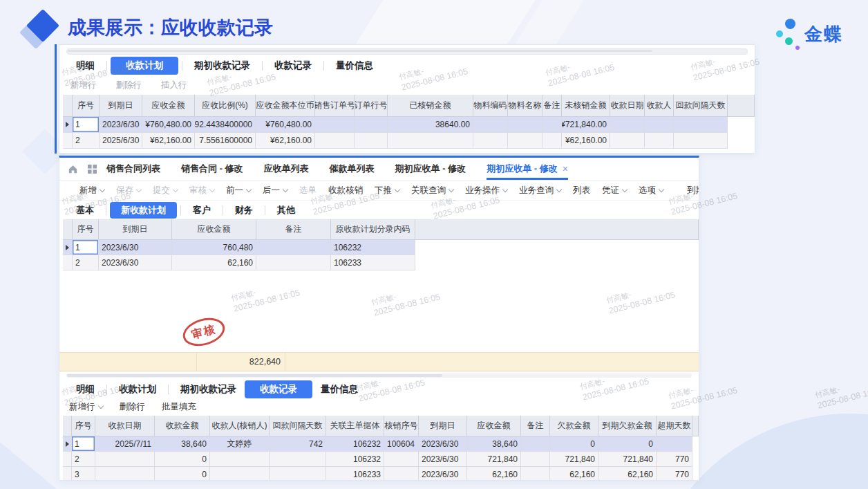 The width and height of the screenshot is (868, 489). Describe the element at coordinates (381, 248) in the screenshot. I see `table-row: 12023/6/30760,480106232` at that location.